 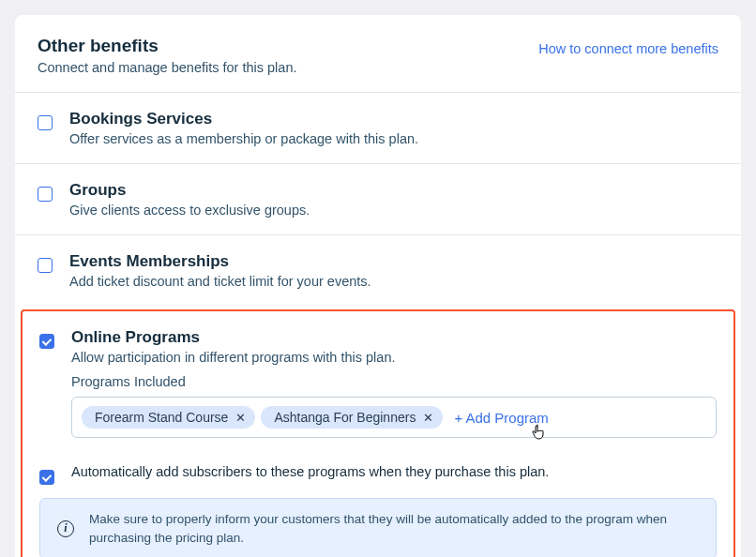 What do you see at coordinates (47, 477) in the screenshot?
I see `auto-add-checkbox` at bounding box center [47, 477].